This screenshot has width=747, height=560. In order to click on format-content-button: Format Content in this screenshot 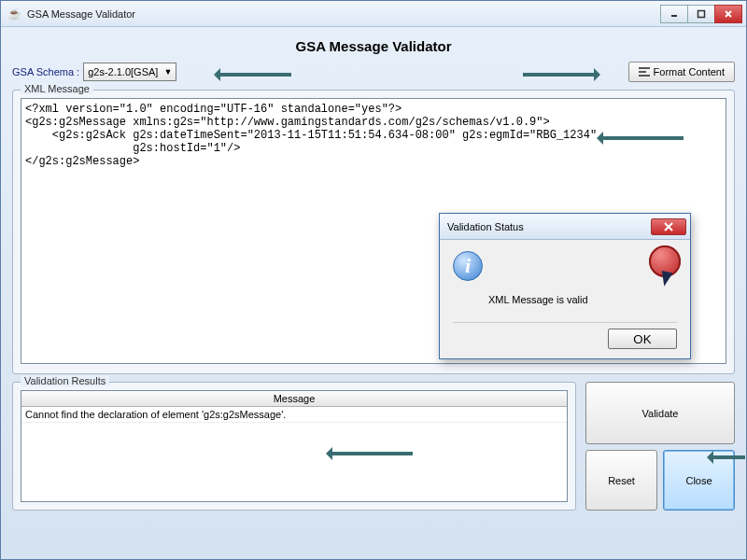, I will do `click(682, 72)`.